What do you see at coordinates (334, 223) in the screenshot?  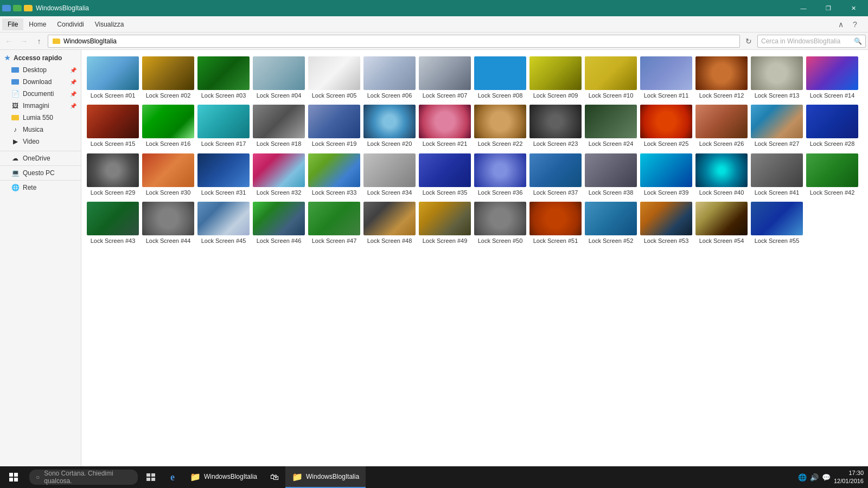 I see `thumbnail-item: Lock Screen #47` at bounding box center [334, 223].